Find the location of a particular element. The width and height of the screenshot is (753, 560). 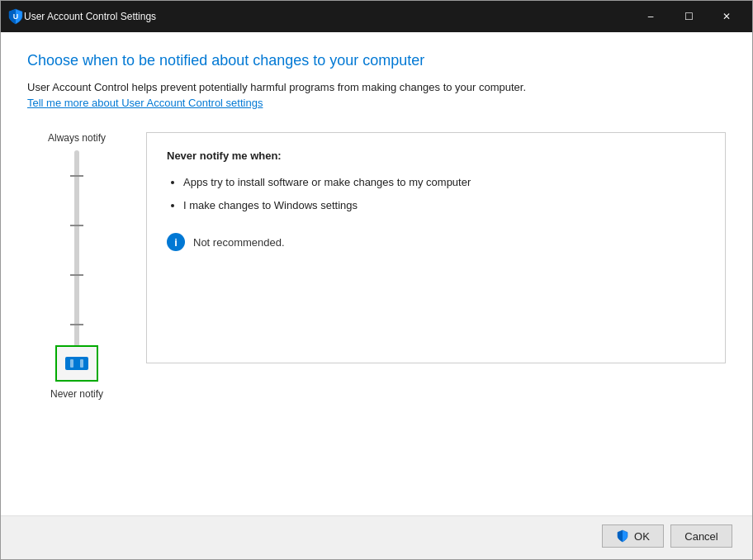

slider-thumb-container is located at coordinates (77, 363).